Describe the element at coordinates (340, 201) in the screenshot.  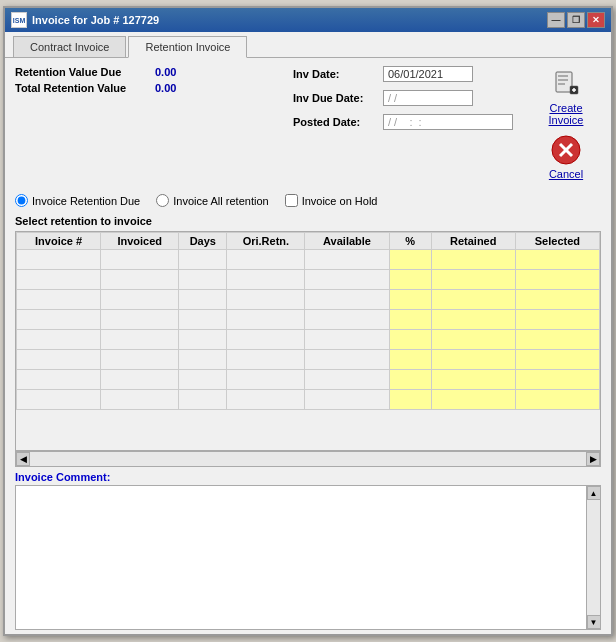
I see `invoice-on-hold-label: Invoice on Hold` at that location.